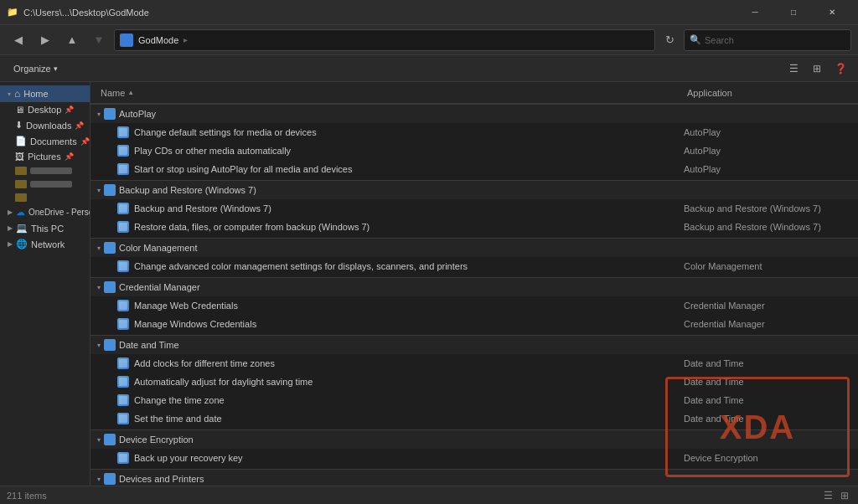 The height and width of the screenshot is (504, 858). Describe the element at coordinates (695, 40) in the screenshot. I see `search-icon: 🔍` at that location.